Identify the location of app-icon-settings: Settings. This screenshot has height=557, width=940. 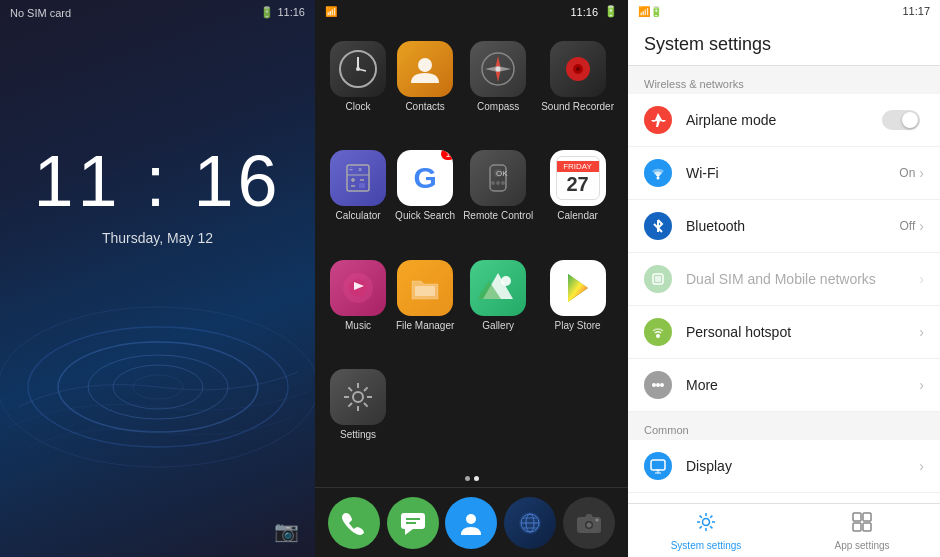
(358, 416).